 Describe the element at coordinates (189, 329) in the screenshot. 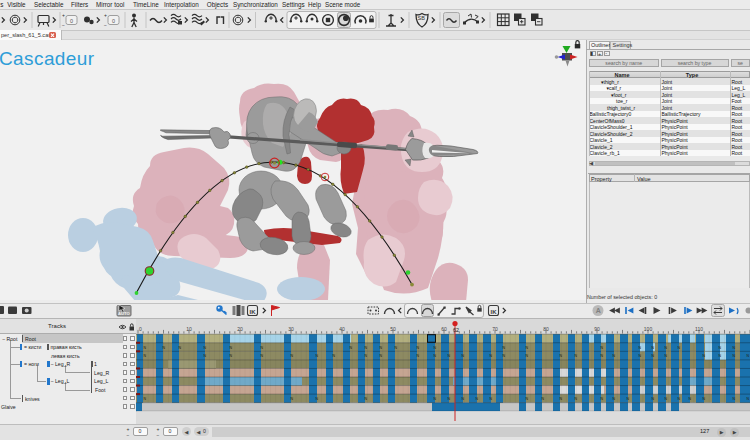

I see `svg-text: 10` at that location.